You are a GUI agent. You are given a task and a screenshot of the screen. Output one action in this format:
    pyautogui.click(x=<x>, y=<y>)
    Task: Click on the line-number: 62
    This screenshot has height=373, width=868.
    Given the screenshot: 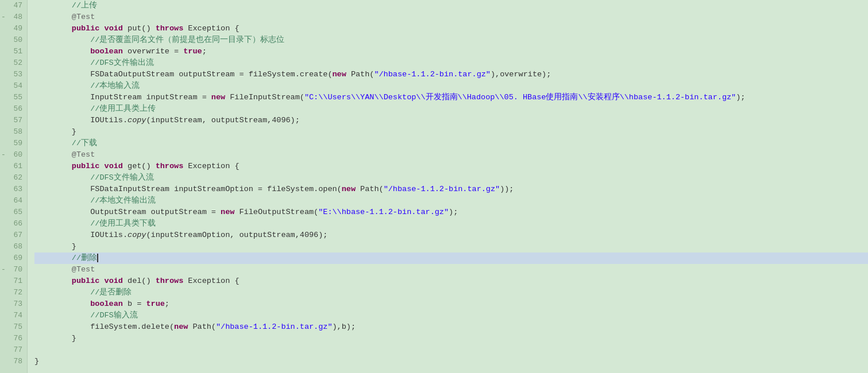 What is the action you would take?
    pyautogui.click(x=11, y=178)
    